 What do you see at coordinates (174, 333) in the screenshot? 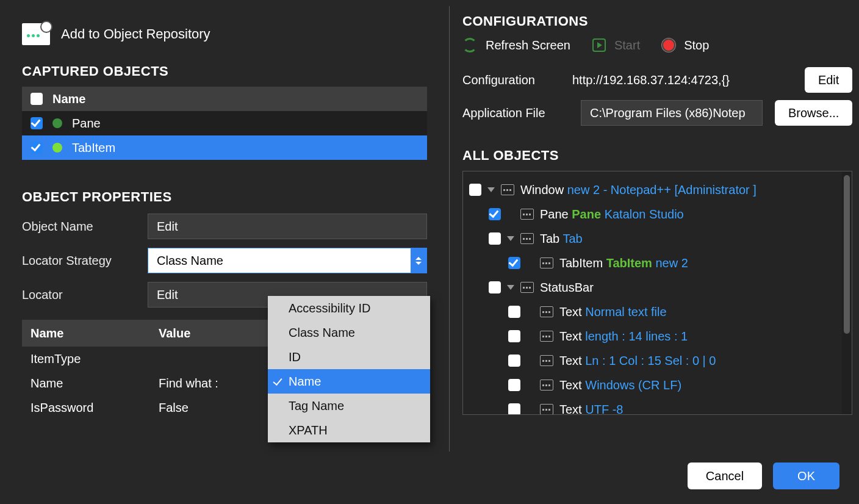
I see `properties-col-value: Value` at bounding box center [174, 333].